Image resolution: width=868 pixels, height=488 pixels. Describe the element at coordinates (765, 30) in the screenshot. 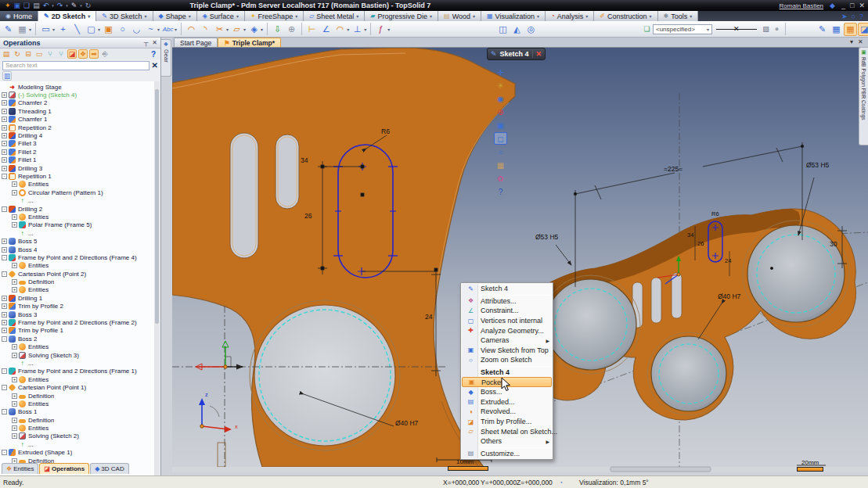

I see `hatch-icon: ▨` at that location.